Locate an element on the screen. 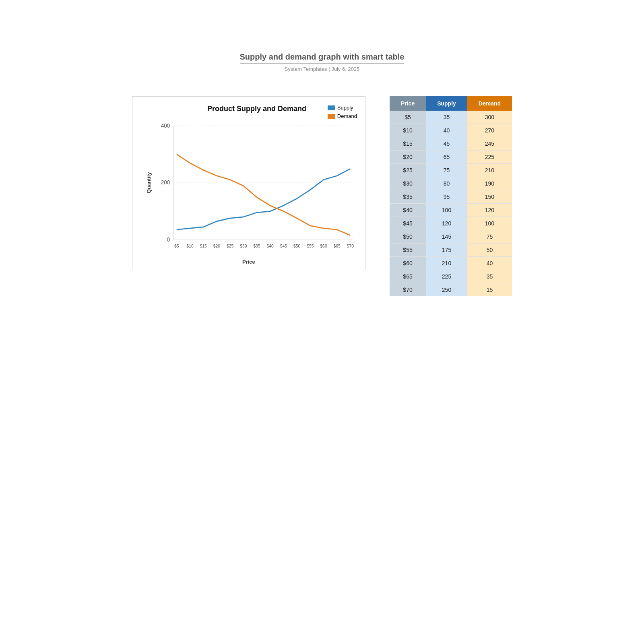  table-row: $5014575 is located at coordinates (451, 237).